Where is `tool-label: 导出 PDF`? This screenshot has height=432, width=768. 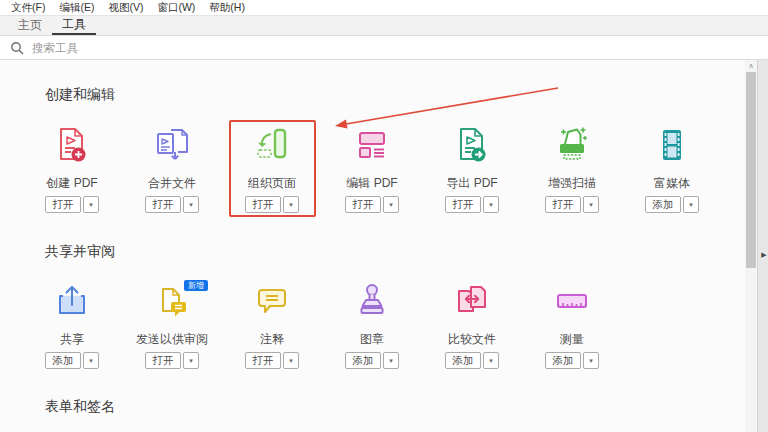 tool-label: 导出 PDF is located at coordinates (472, 183).